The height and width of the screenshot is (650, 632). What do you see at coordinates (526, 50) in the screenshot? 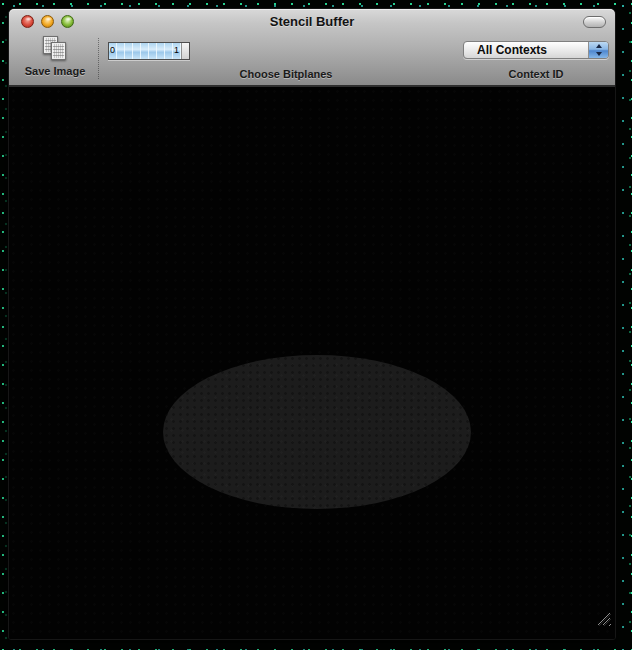
I see `context-id-popup-value: All Contexts` at bounding box center [526, 50].